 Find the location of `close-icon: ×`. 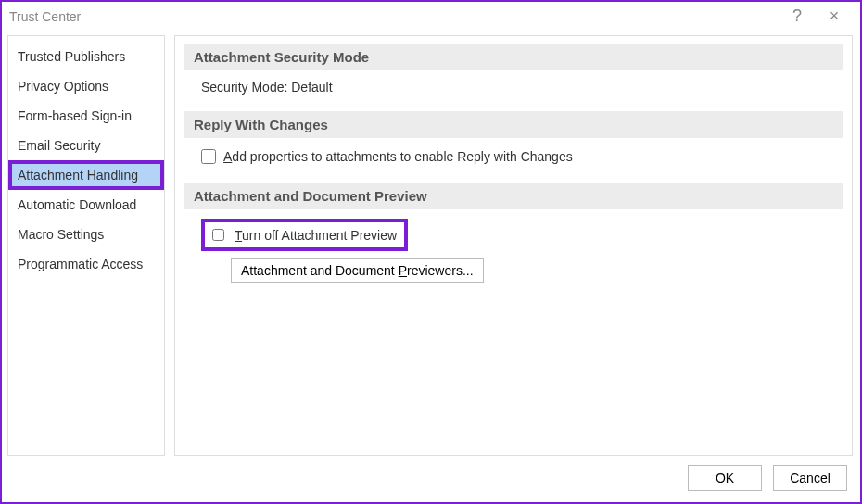

close-icon: × is located at coordinates (834, 17).